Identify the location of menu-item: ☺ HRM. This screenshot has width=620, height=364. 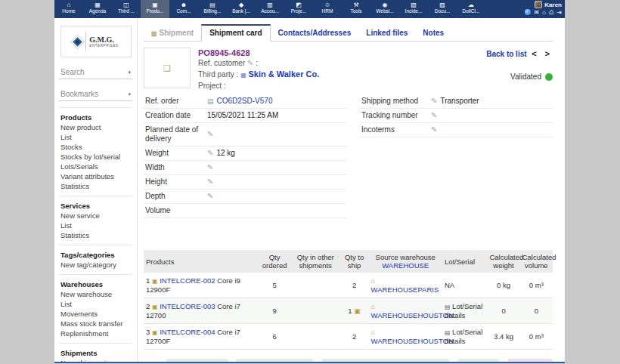
(327, 9).